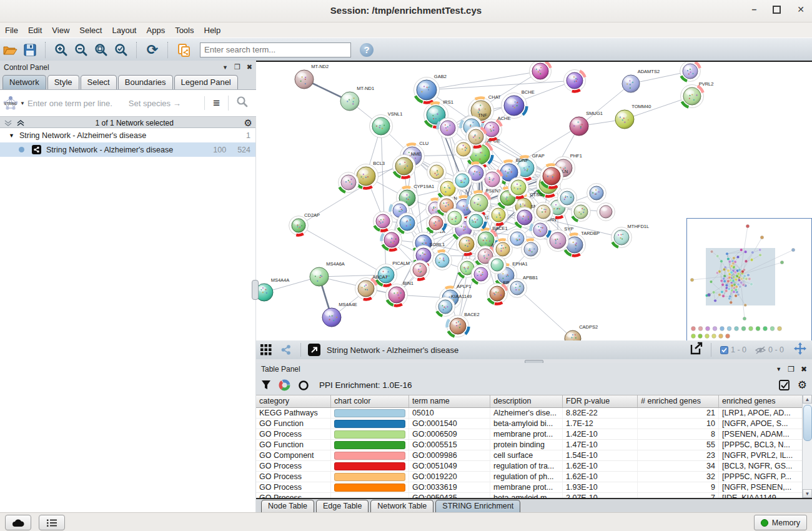 The width and height of the screenshot is (812, 531). I want to click on collapse-all-icon, so click(8, 123).